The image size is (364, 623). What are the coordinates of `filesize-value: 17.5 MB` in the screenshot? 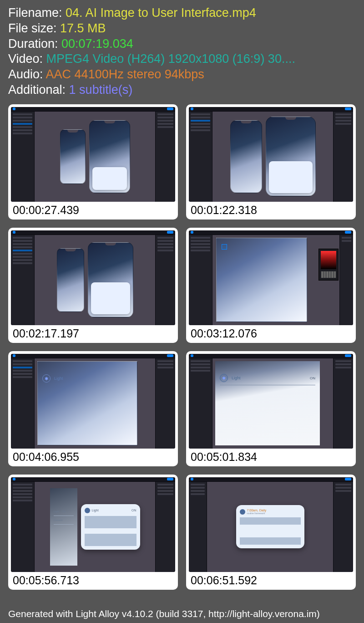 It's located at (83, 28).